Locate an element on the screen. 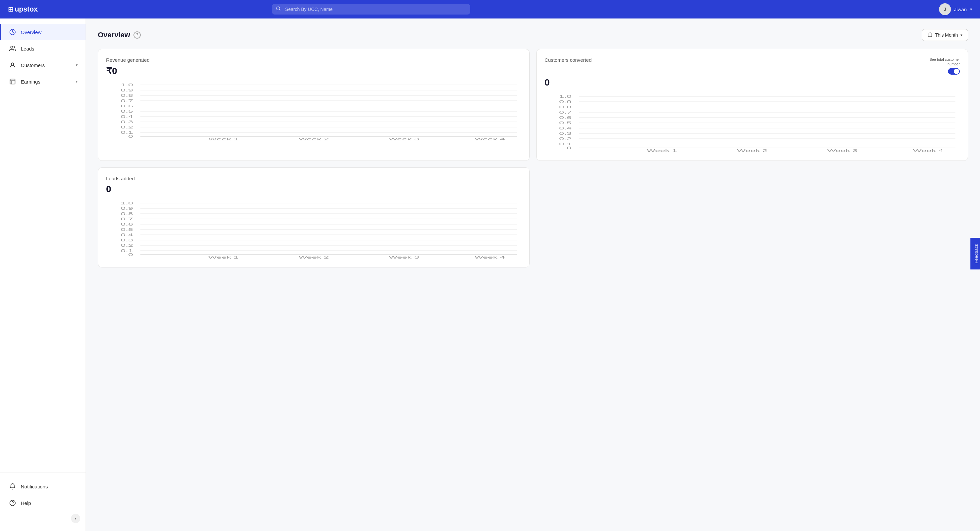 This screenshot has width=980, height=531. sidebar-item-earnings: Earnings ▾ is located at coordinates (43, 81).